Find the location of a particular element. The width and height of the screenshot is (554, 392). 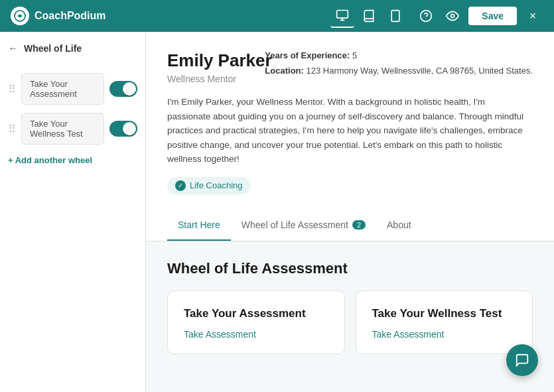

tabs-bar: Start Here Wheel of Life Assessment 2 Ab… is located at coordinates (350, 226).